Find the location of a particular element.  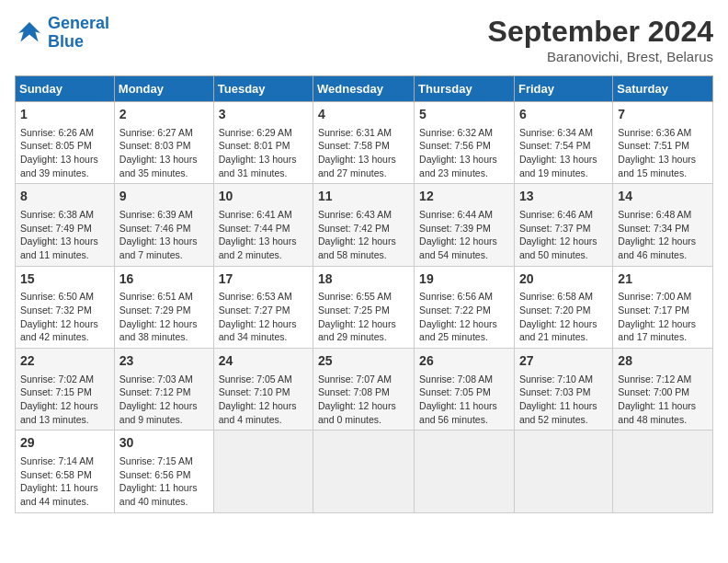

header-day-friday: Friday is located at coordinates (563, 89).